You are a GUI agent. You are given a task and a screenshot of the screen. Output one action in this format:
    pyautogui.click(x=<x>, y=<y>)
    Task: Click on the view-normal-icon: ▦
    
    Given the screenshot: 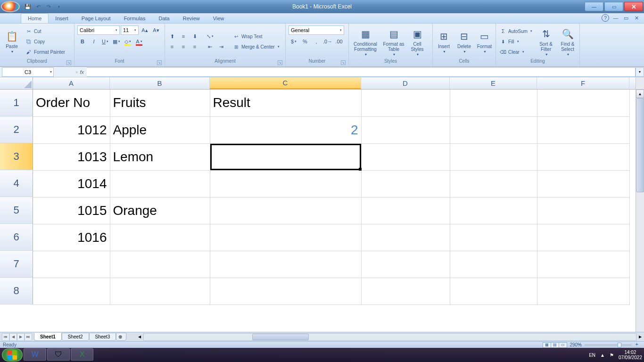 What is the action you would take?
    pyautogui.click(x=547, y=345)
    